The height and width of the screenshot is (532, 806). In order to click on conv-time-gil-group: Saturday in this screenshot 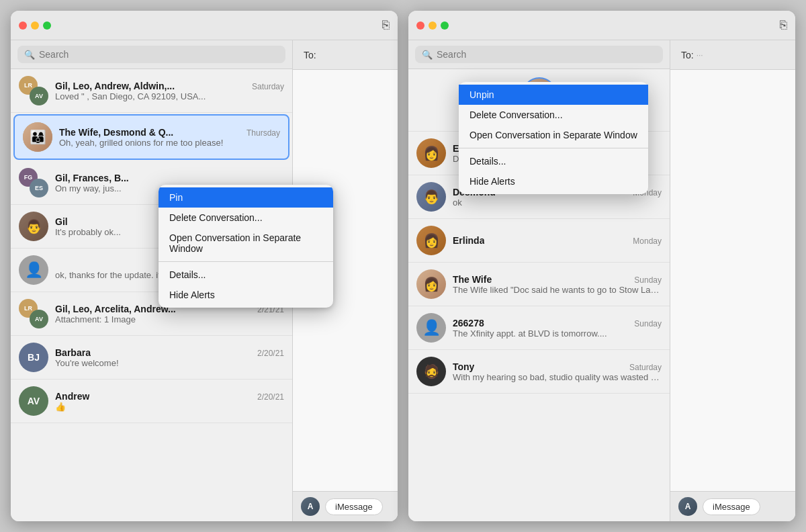, I will do `click(268, 87)`.